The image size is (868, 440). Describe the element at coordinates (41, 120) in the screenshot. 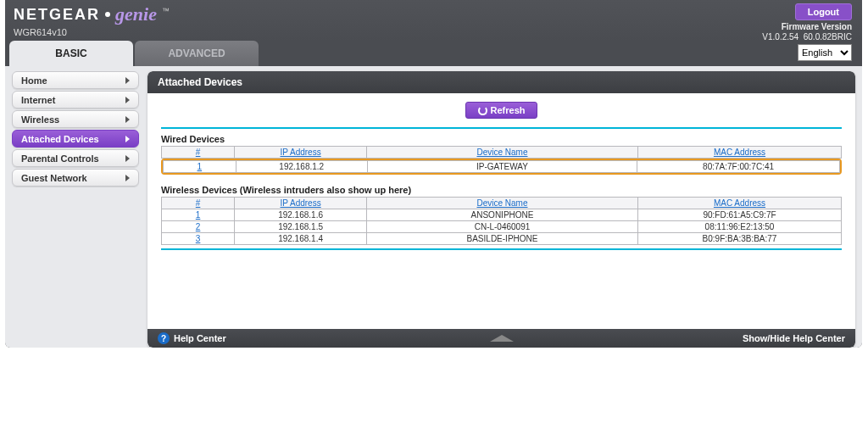

I see `sidebar-item-label: Wireless` at that location.